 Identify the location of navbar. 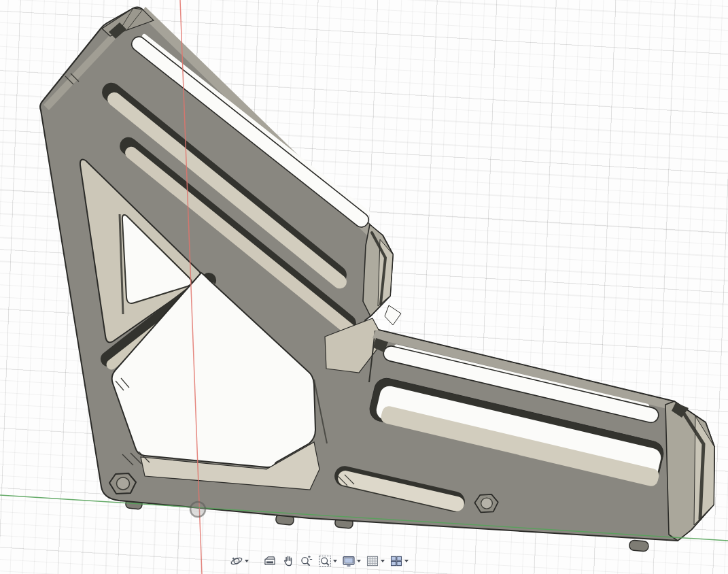
(319, 561).